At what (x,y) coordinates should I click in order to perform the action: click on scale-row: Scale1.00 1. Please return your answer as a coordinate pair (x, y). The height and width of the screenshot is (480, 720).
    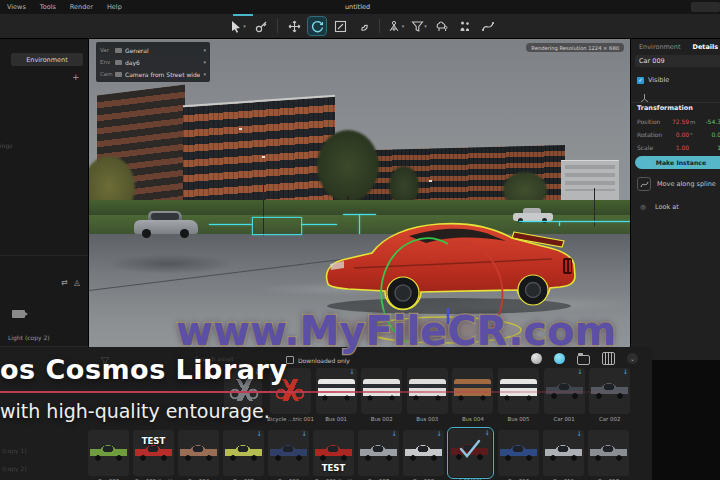
    Looking at the image, I should click on (678, 148).